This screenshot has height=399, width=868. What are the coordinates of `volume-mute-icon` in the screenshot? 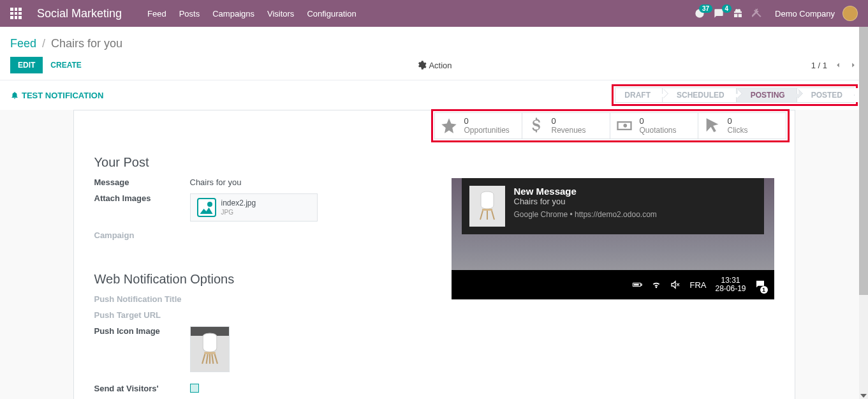 It's located at (675, 285).